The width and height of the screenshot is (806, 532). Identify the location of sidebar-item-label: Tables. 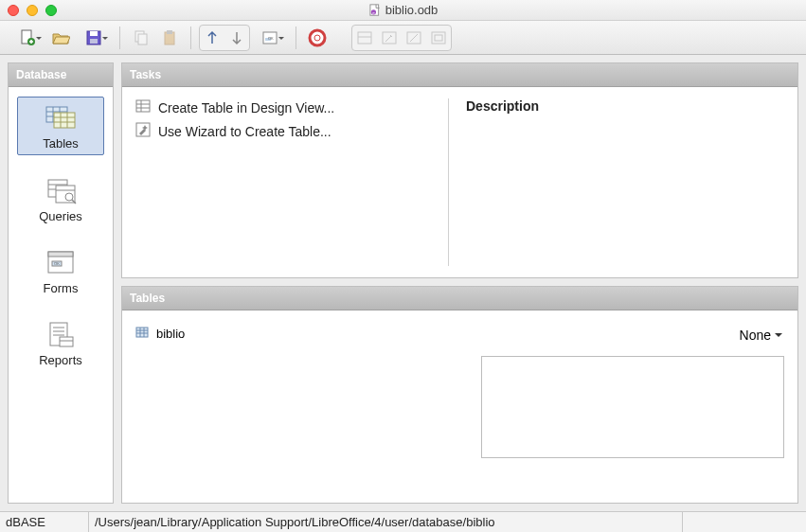
(61, 144).